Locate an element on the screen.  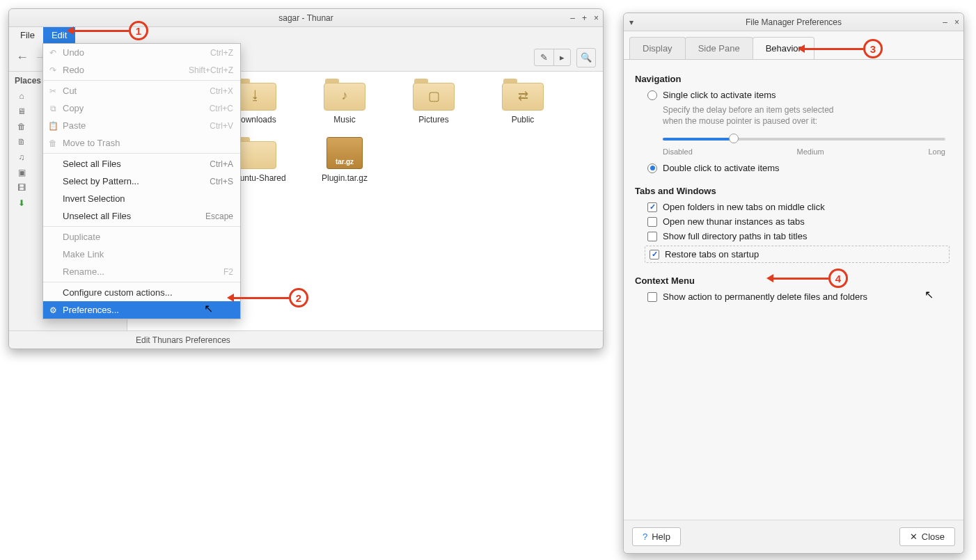
file-item: tar.gz Plugin.tar.gz is located at coordinates (345, 160).